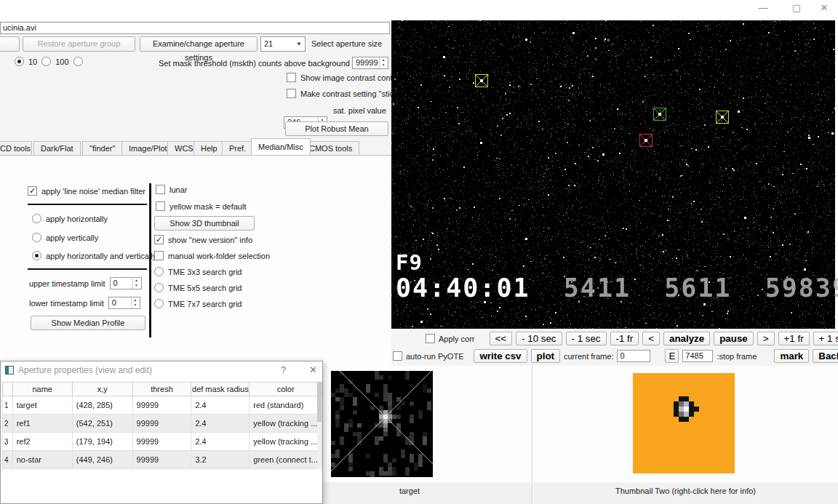 This screenshot has height=504, width=838. Describe the element at coordinates (370, 63) in the screenshot. I see `mask-threshold-spinbox: 99999 ▲▼` at that location.